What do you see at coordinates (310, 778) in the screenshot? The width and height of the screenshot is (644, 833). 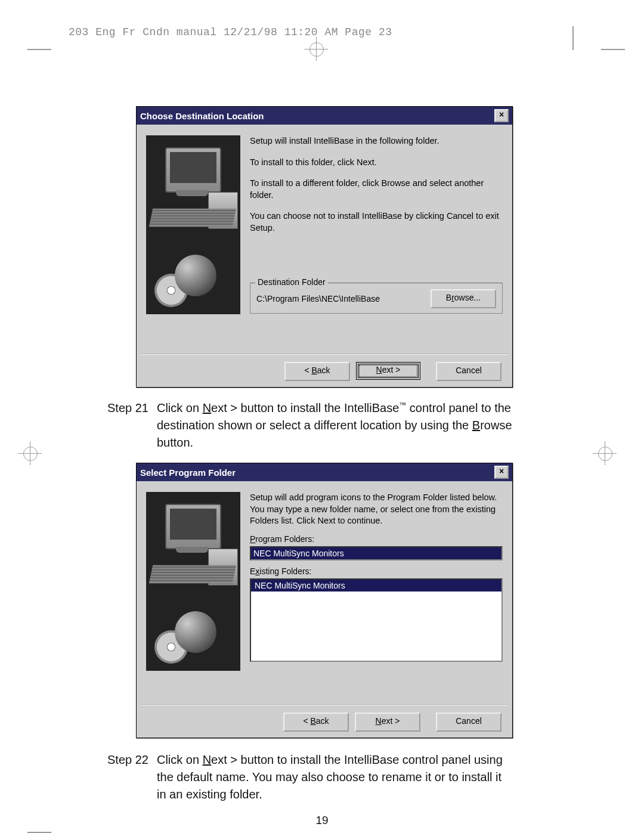 I see `step-22: Step 22 Click on Next > button to instal…` at bounding box center [310, 778].